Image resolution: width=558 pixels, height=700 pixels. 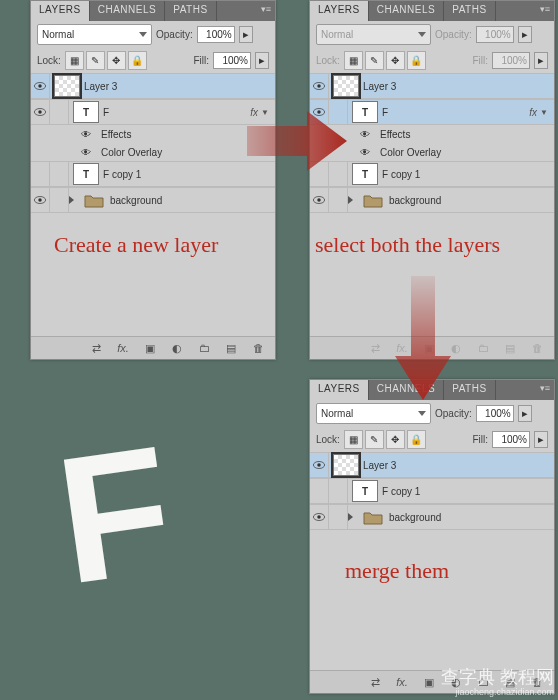 I want to click on watermark-main: 查字典 教程网, so click(x=498, y=677).